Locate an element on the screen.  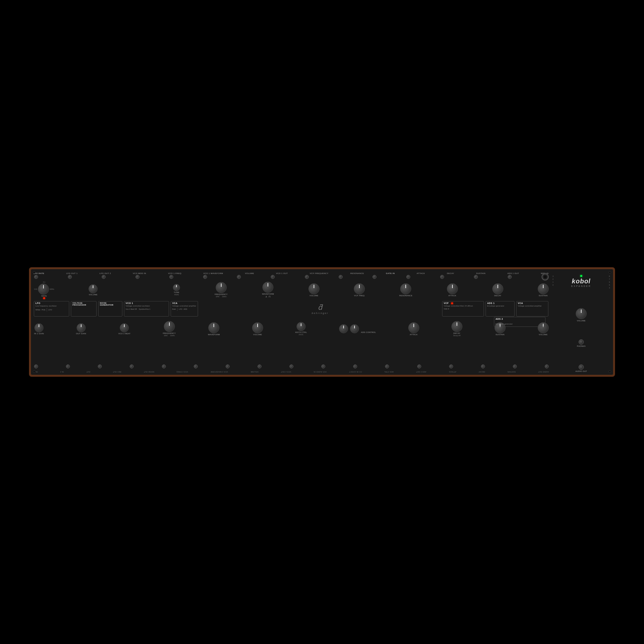
jack-vco1-waveform is located at coordinates (205, 277).